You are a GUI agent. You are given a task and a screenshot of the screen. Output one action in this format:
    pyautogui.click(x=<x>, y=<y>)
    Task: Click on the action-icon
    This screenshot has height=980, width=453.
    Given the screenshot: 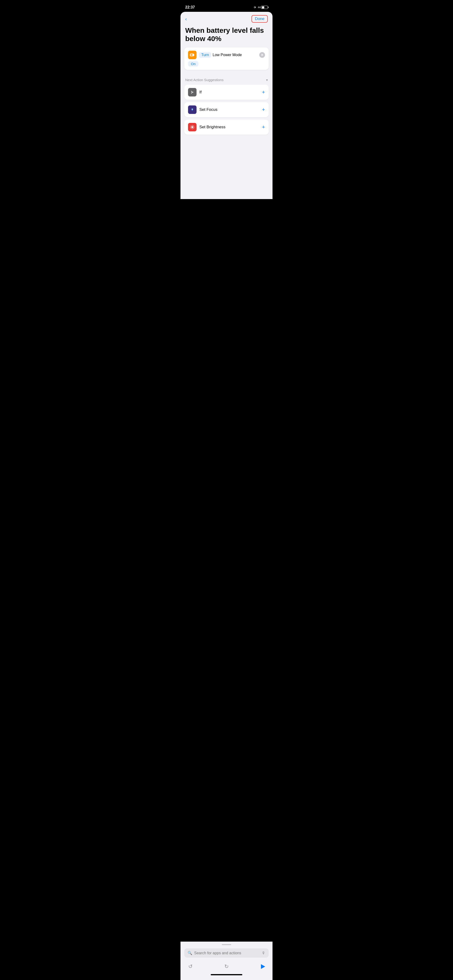 What is the action you would take?
    pyautogui.click(x=192, y=55)
    